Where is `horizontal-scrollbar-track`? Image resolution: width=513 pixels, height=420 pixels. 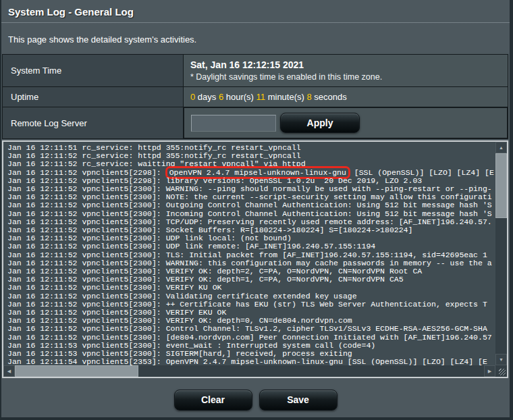 horizontal-scrollbar-track is located at coordinates (311, 371).